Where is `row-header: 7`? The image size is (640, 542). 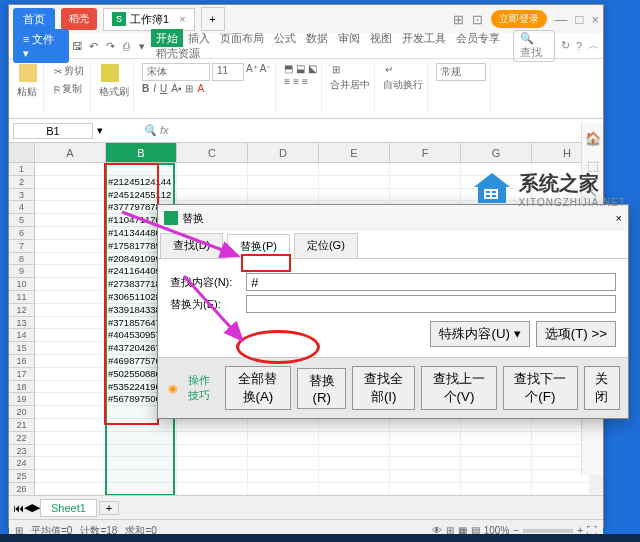 row-header: 7 is located at coordinates (22, 246).